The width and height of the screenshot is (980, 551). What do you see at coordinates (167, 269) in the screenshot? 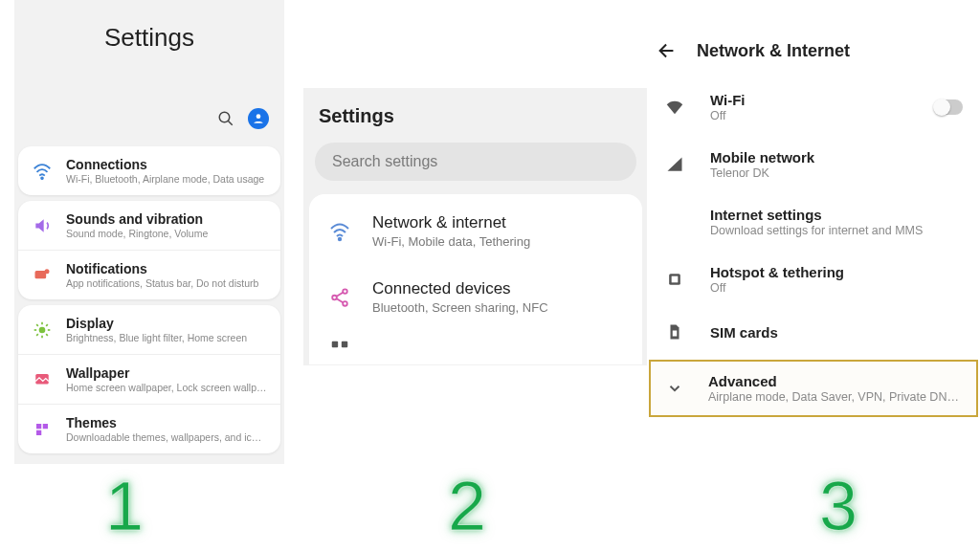
I see `item-label: Notifications` at bounding box center [167, 269].